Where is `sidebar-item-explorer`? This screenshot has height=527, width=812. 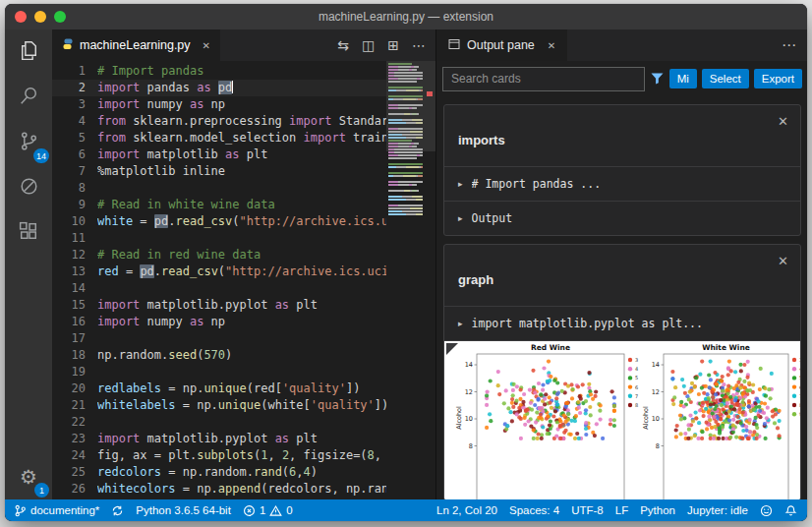 sidebar-item-explorer is located at coordinates (29, 52).